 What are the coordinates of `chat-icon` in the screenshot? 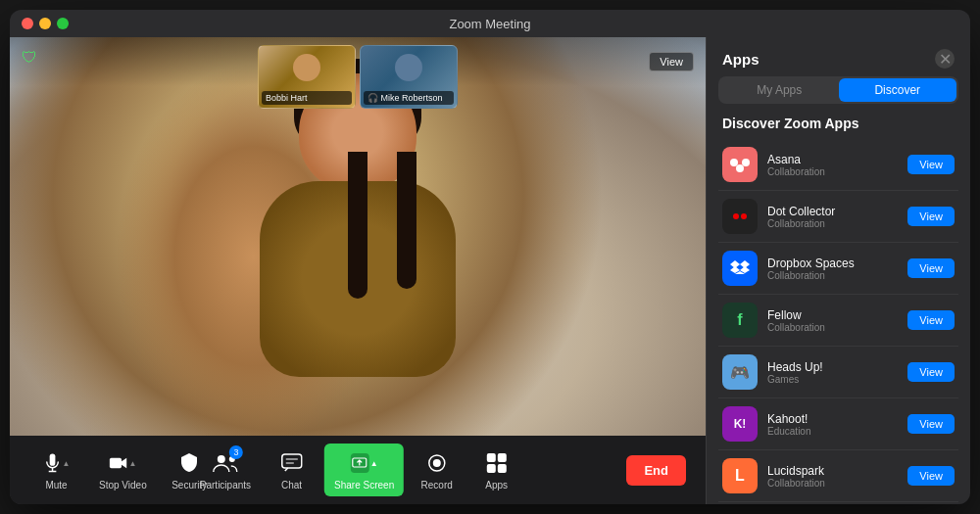 It's located at (292, 463).